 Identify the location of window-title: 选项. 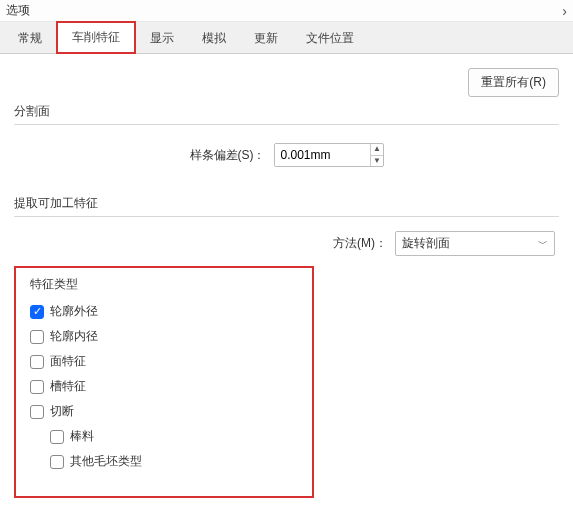
(284, 10).